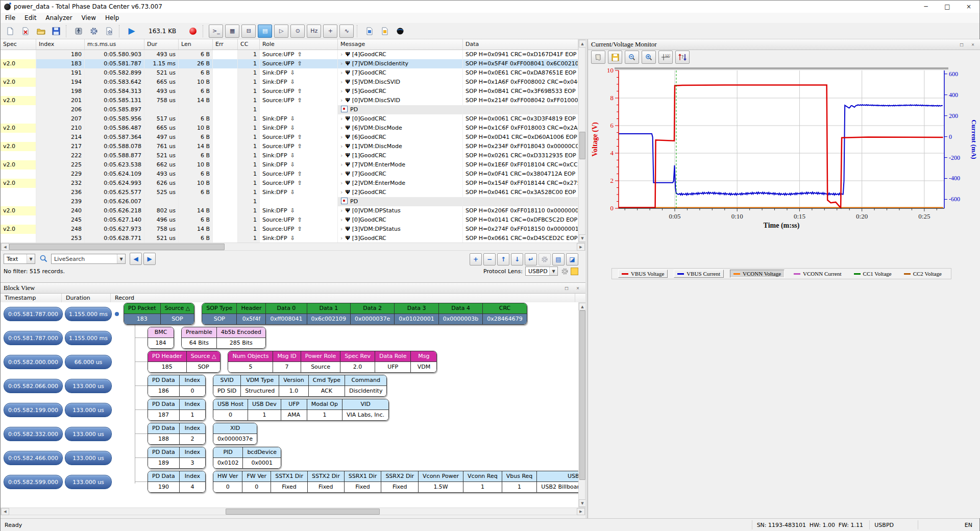 This screenshot has height=531, width=980. What do you see at coordinates (177, 482) in the screenshot?
I see `record-block-group: PD Data190Index4` at bounding box center [177, 482].